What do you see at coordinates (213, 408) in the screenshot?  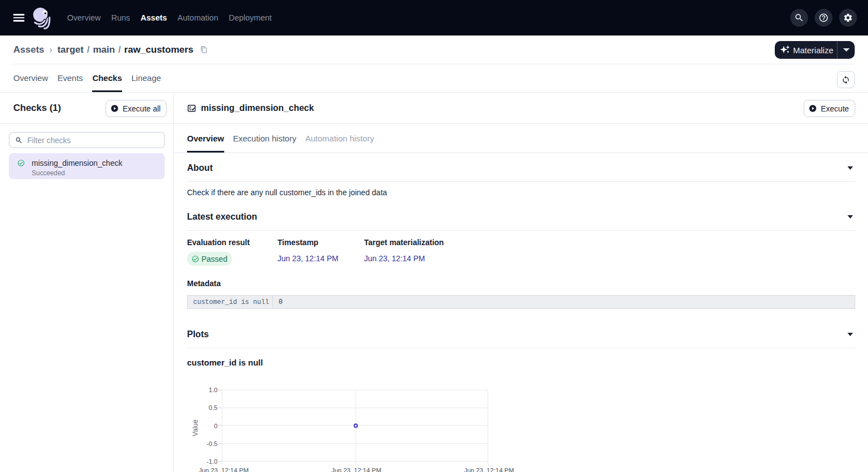 I see `svg-text: 0.5` at bounding box center [213, 408].